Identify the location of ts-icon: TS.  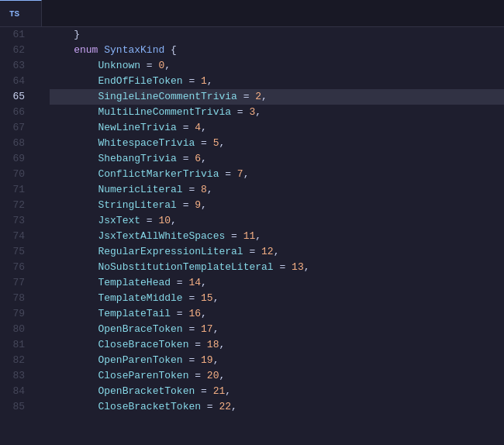
(14, 14).